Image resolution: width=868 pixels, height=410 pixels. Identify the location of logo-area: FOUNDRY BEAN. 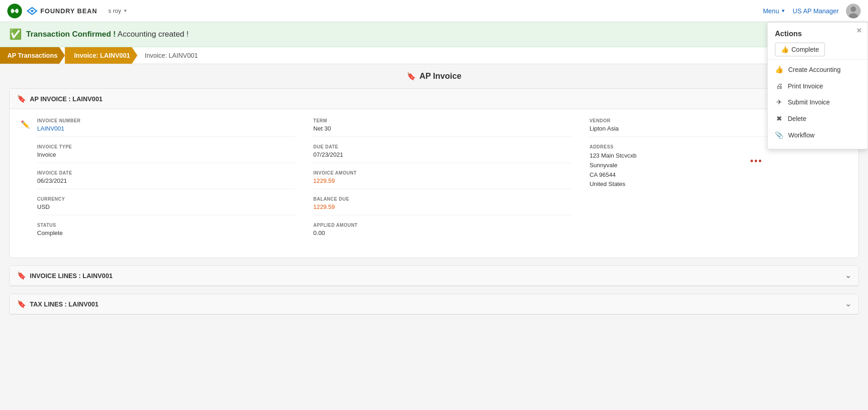
(52, 11).